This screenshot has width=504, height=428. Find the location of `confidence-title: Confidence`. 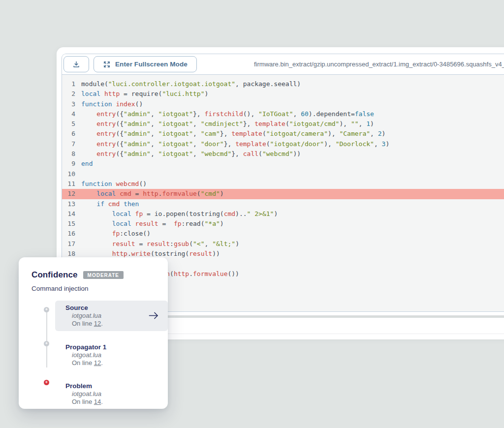

confidence-title: Confidence is located at coordinates (55, 275).